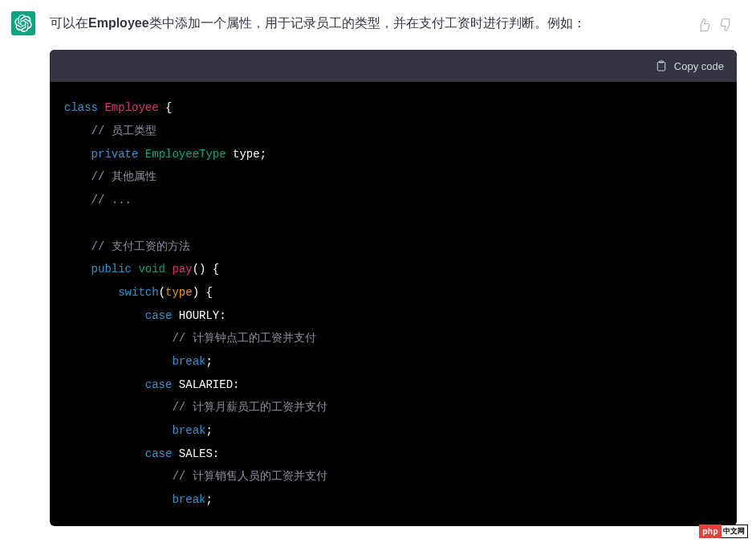 The image size is (756, 547). I want to click on feedback-buttons, so click(715, 25).